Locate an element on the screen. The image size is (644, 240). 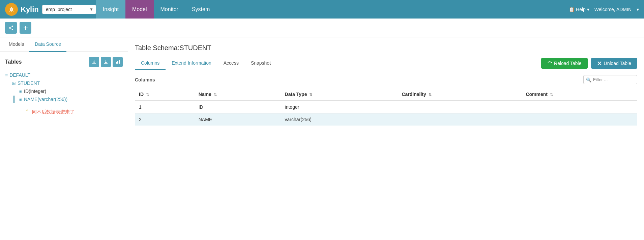
nav-item-model: Model is located at coordinates (140, 9).